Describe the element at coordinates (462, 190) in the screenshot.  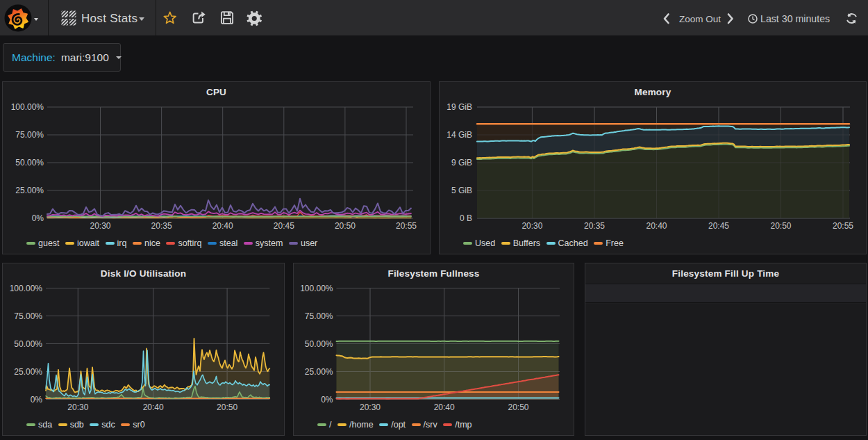
I see `svg-text: 5 GiB` at that location.